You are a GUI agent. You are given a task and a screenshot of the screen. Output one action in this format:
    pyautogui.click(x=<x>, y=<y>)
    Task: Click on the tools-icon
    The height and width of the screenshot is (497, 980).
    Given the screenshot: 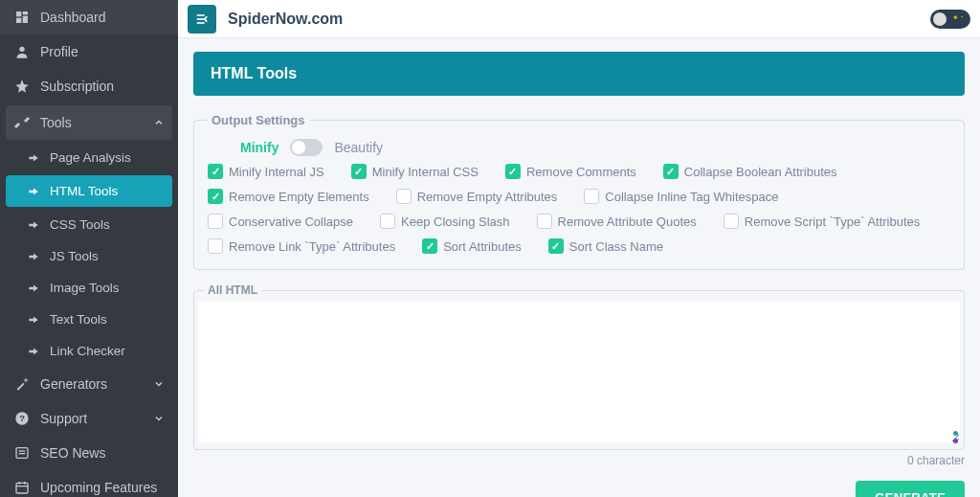 What is the action you would take?
    pyautogui.click(x=22, y=123)
    